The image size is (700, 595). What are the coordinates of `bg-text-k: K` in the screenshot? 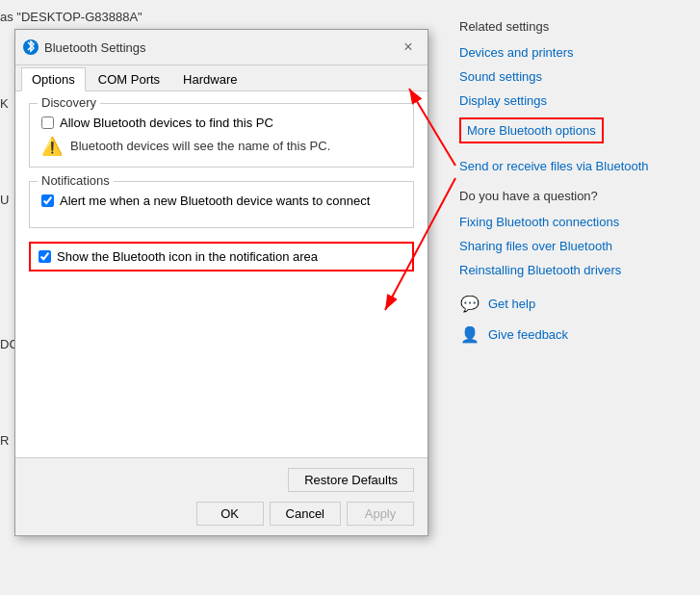 It's located at (4, 104).